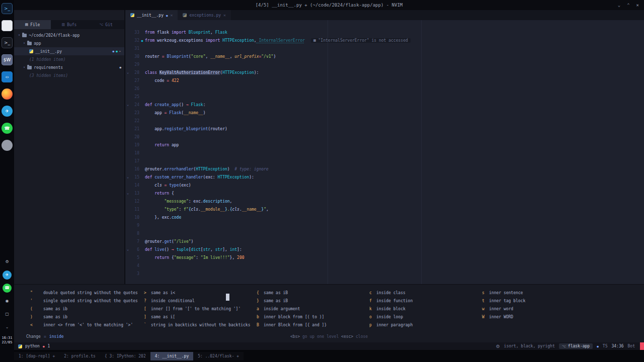  Describe the element at coordinates (7, 26) in the screenshot. I see `light-terminal-icon` at that location.